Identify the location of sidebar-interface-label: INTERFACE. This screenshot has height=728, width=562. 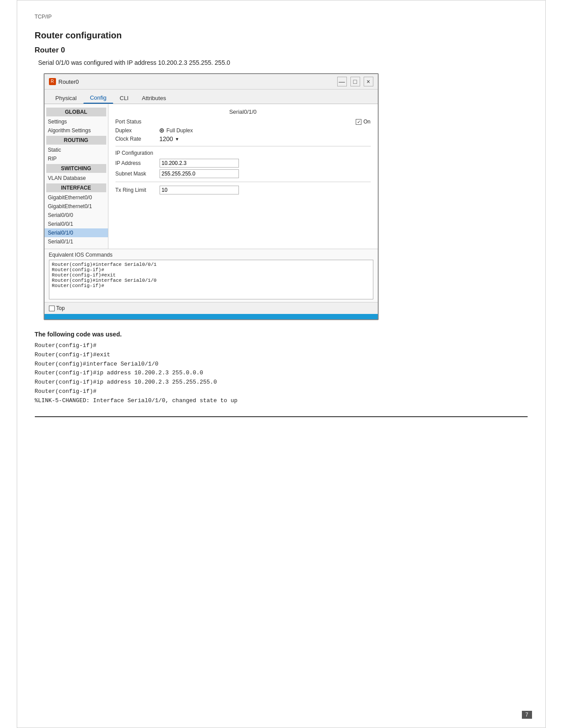
(76, 188).